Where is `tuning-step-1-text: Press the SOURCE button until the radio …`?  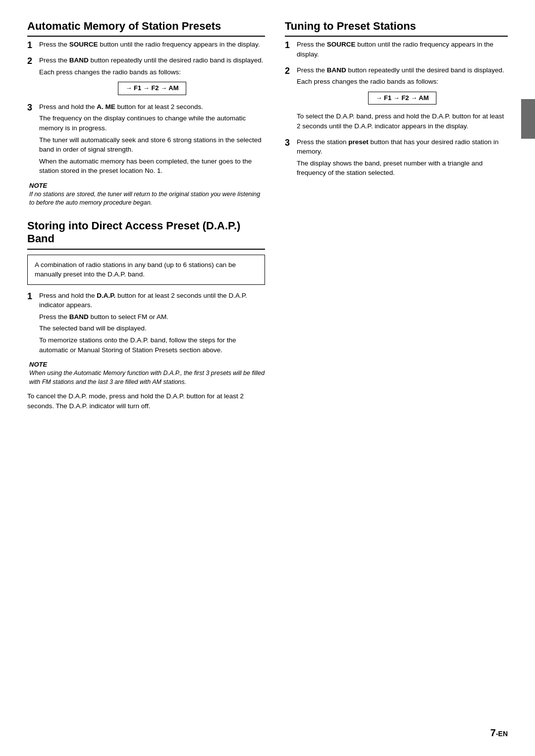
tuning-step-1-text: Press the SOURCE button until the radio … is located at coordinates (402, 50).